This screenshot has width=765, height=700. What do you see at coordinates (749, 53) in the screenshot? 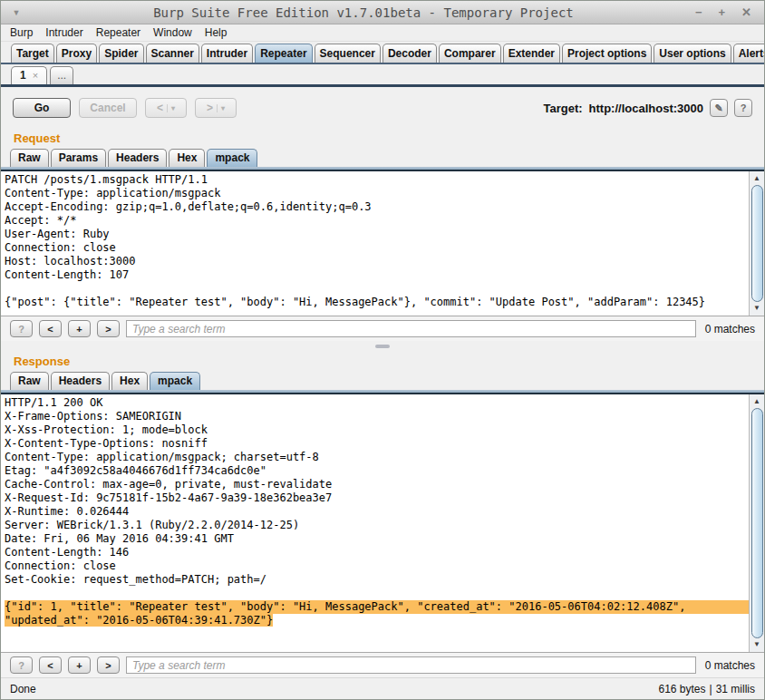
I see `tab-alerts: Alerts` at bounding box center [749, 53].